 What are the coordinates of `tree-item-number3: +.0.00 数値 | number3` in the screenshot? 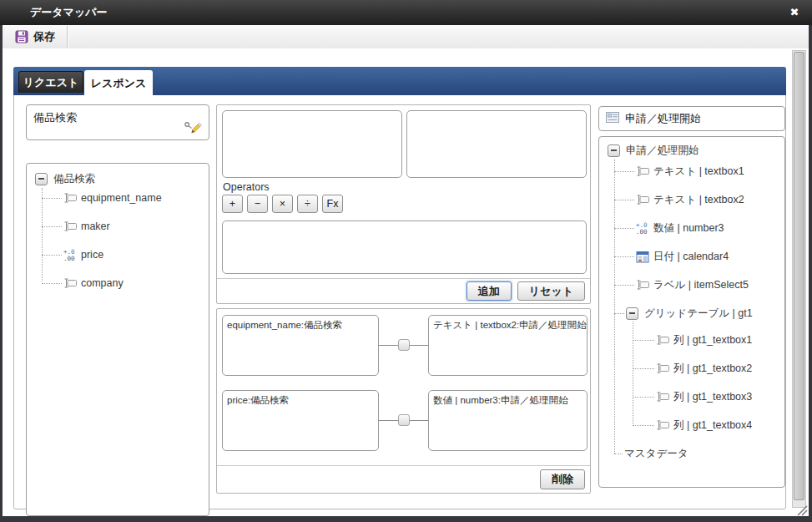 It's located at (691, 228).